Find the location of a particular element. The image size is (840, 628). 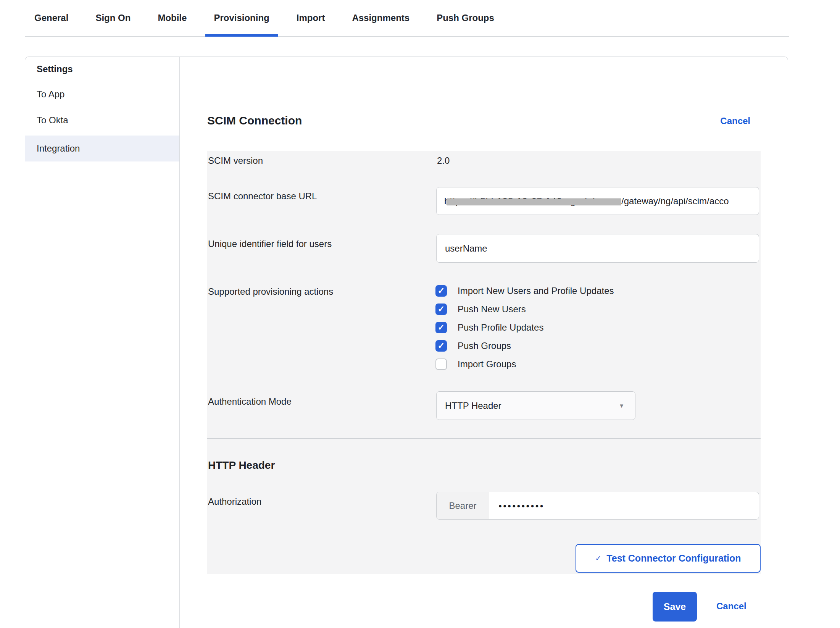

http-header-heading: HTTP Header is located at coordinates (241, 465).